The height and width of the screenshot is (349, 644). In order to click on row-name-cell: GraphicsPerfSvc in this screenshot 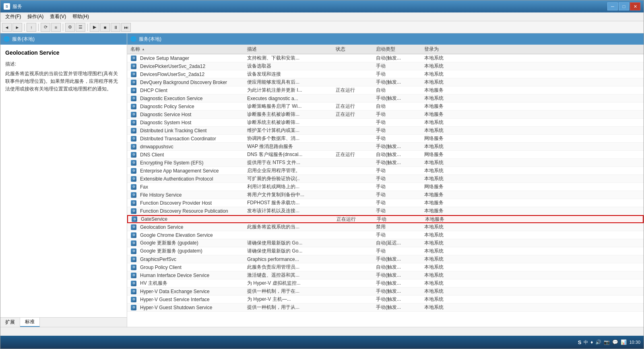, I will do `click(187, 259)`.